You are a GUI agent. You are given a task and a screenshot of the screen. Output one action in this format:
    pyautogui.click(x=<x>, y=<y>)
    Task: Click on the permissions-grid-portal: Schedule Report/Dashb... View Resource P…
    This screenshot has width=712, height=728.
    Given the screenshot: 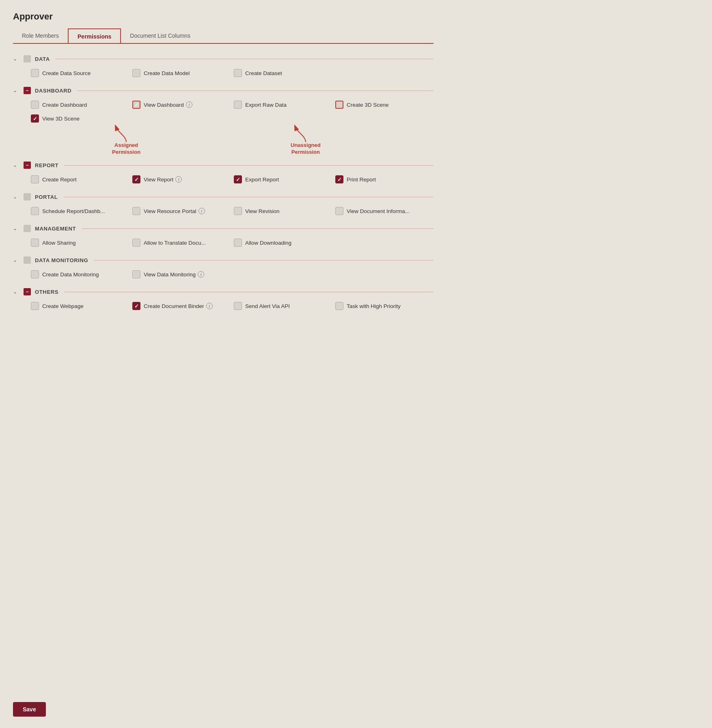 What is the action you would take?
    pyautogui.click(x=232, y=211)
    